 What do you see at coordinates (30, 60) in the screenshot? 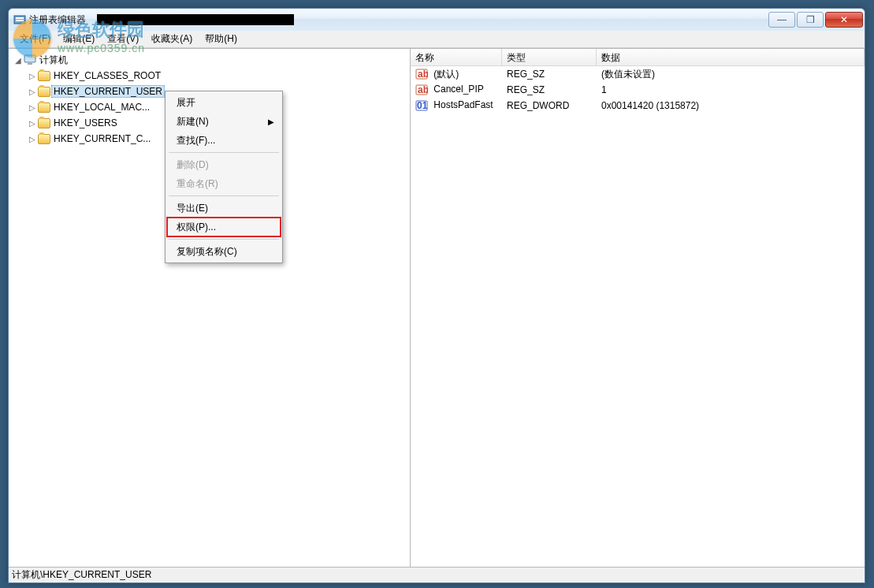
I see `computer-icon` at bounding box center [30, 60].